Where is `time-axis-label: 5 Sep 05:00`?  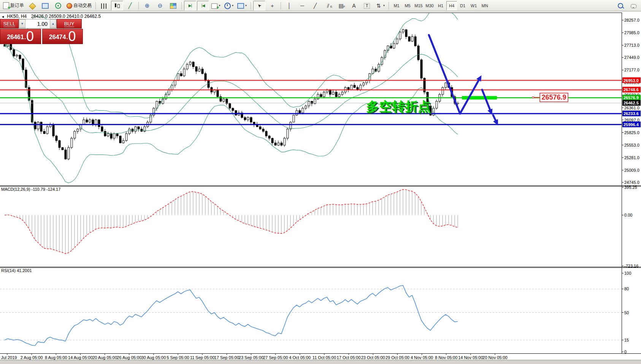
time-axis-label: 5 Sep 05:00 is located at coordinates (178, 358).